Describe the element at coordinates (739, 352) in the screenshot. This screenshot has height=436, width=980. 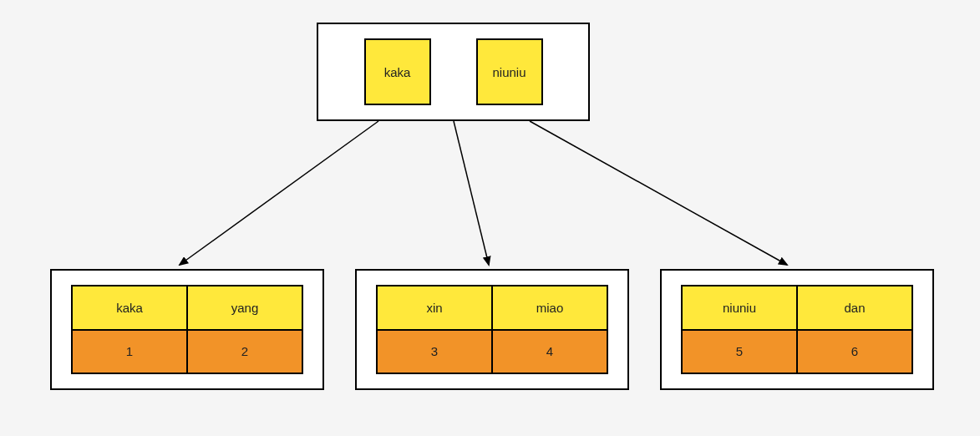
I see `leaf-value-cell: 5` at that location.